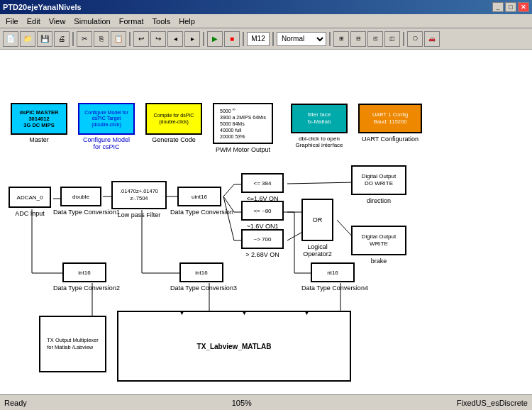 The width and height of the screenshot is (532, 410). What do you see at coordinates (379, 180) in the screenshot?
I see `digital-out-dir-label: Digital OutputDO WRITE` at bounding box center [379, 180].